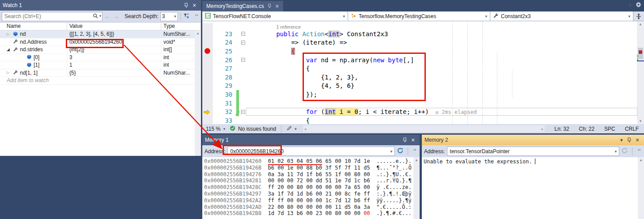  What do you see at coordinates (101, 58) in the screenshot?
I see `watch-row: [0]3int` at bounding box center [101, 58].